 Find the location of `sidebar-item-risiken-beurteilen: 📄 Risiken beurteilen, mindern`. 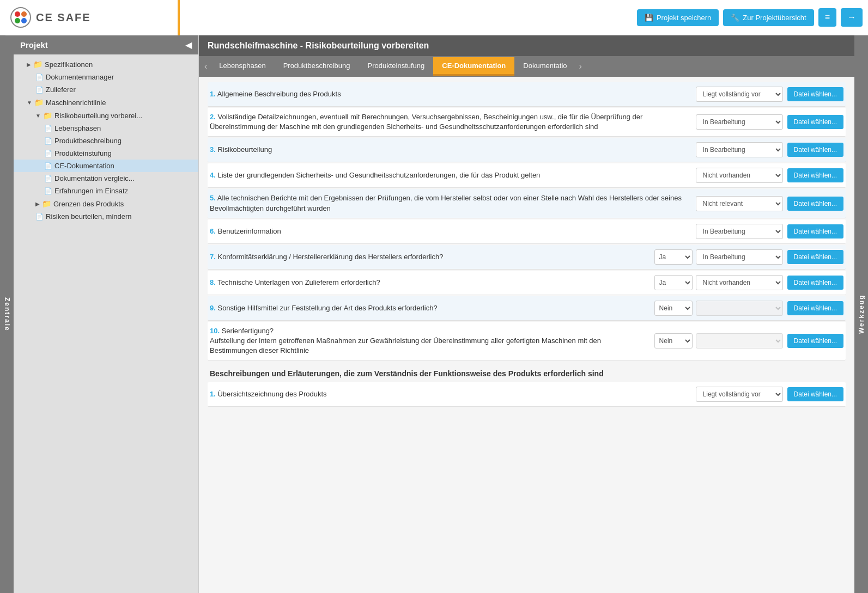

sidebar-item-risiken-beurteilen: 📄 Risiken beurteilen, mindern is located at coordinates (106, 217).